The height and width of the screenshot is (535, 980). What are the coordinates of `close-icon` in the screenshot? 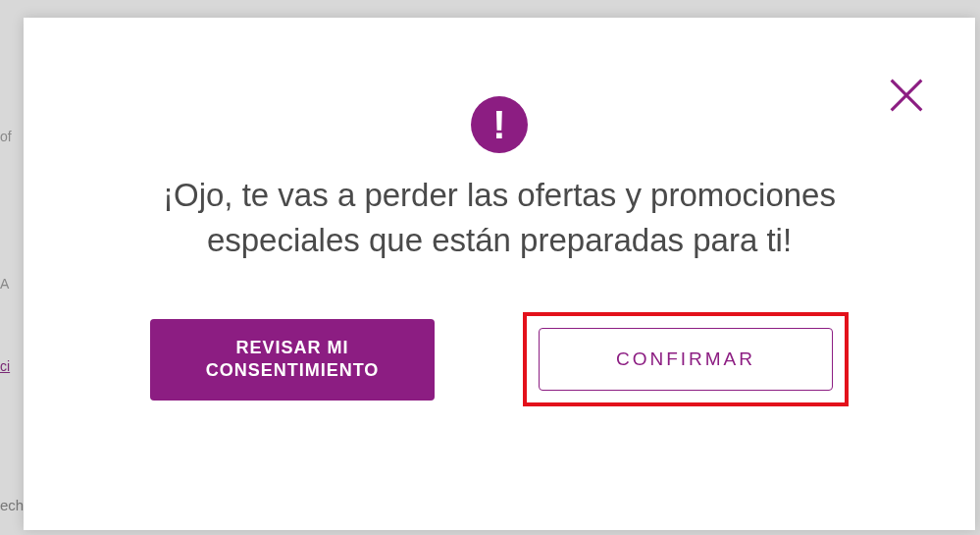 It's located at (906, 96).